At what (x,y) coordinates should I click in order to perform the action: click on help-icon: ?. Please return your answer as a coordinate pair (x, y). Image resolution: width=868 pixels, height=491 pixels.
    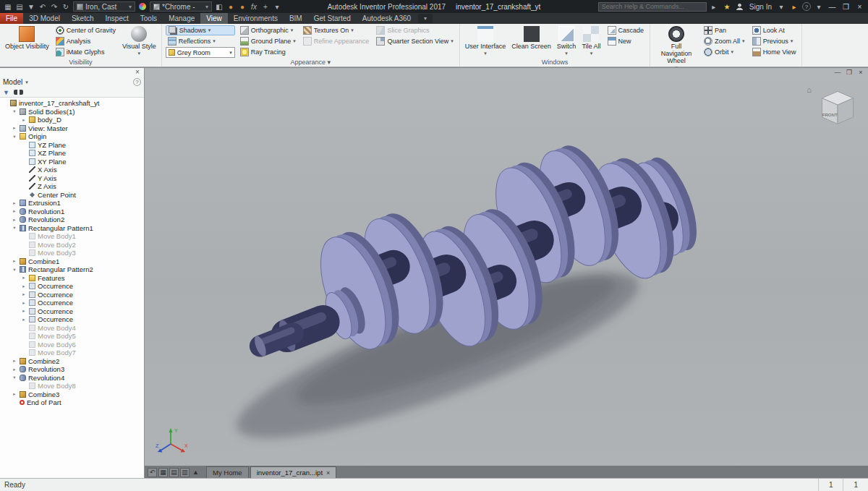
    Looking at the image, I should click on (807, 7).